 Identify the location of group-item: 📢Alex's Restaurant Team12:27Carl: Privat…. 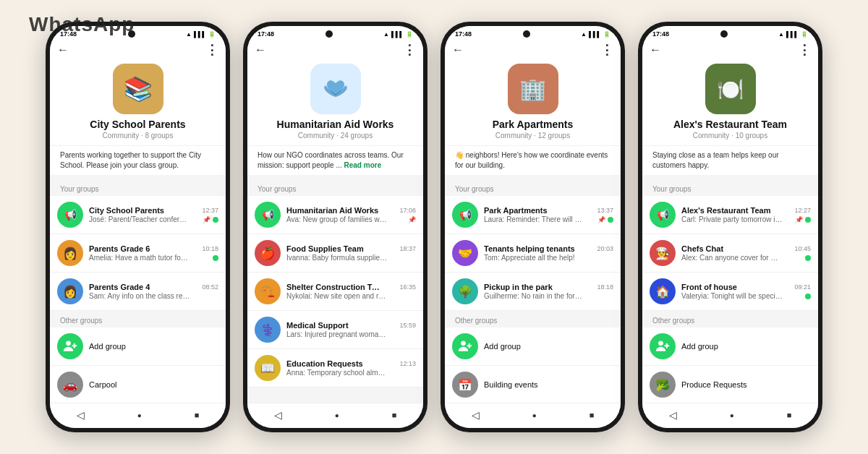
(731, 215).